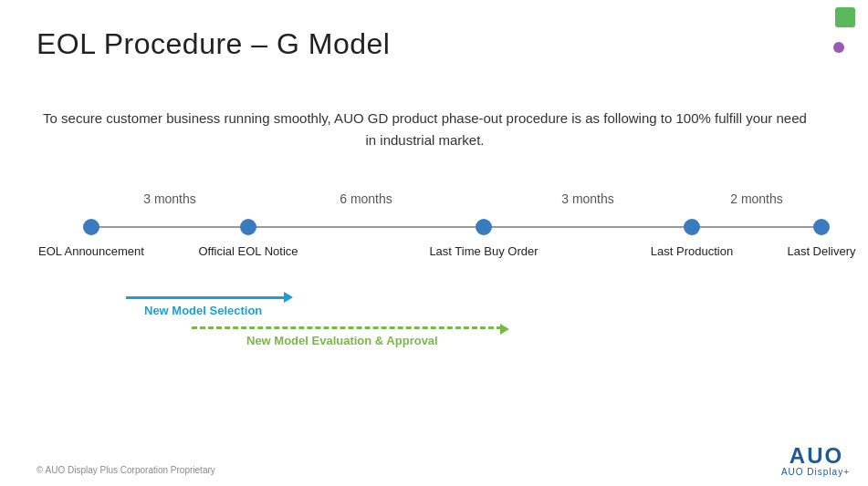  What do you see at coordinates (214, 44) in the screenshot?
I see `page-title: EOL Procedure – G Model` at bounding box center [214, 44].